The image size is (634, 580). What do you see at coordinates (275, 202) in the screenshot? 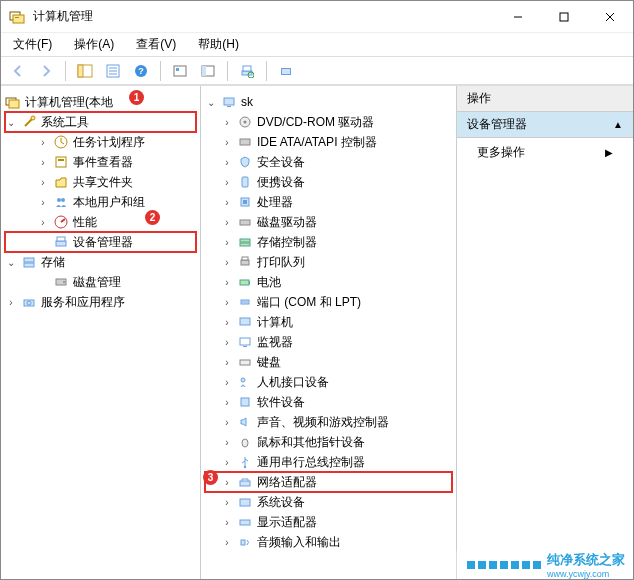
I see `tree-label: 处理器` at bounding box center [275, 202].